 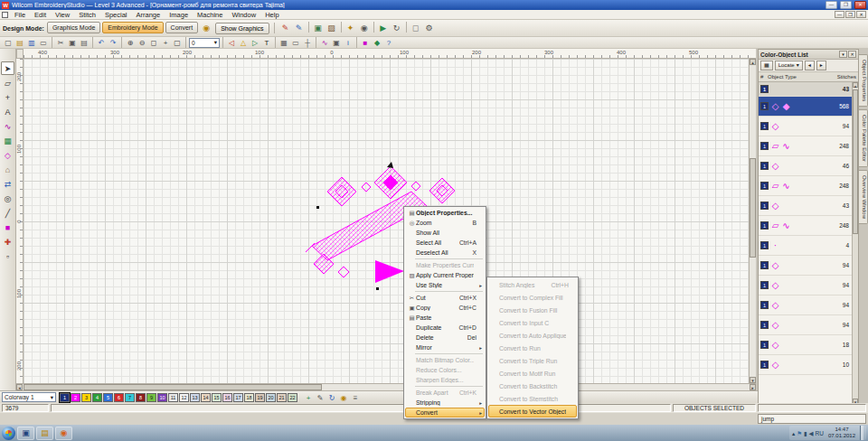 What do you see at coordinates (819, 434) in the screenshot?
I see `language-indicator: RU` at bounding box center [819, 434].